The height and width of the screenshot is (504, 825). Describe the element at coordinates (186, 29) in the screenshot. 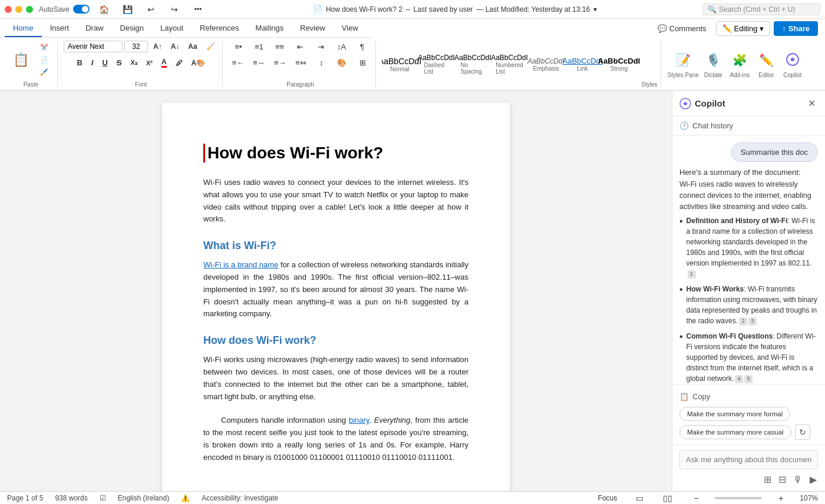

I see `ribbon-tabs: Home Insert Draw Design Layout Reference…` at that location.